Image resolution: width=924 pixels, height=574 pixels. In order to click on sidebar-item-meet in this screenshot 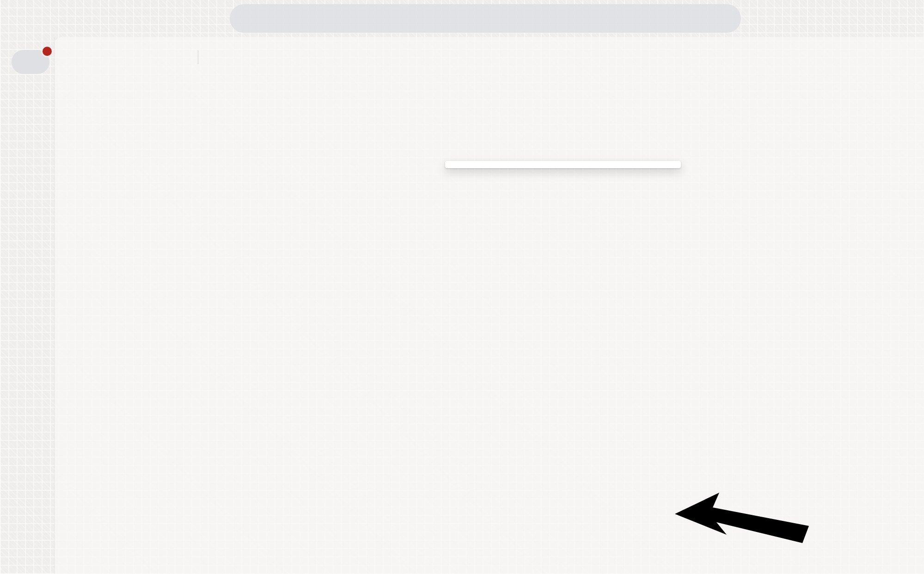, I will do `click(28, 139)`.